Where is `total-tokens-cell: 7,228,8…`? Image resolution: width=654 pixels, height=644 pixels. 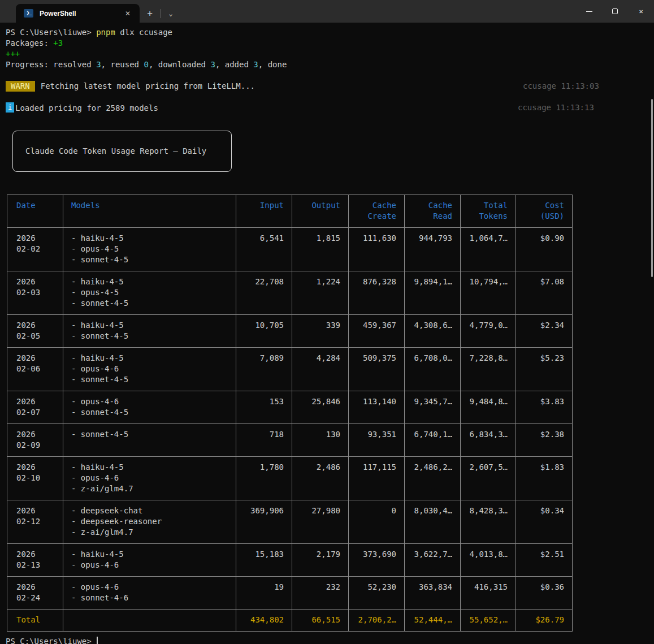
total-tokens-cell: 7,228,8… is located at coordinates (488, 370).